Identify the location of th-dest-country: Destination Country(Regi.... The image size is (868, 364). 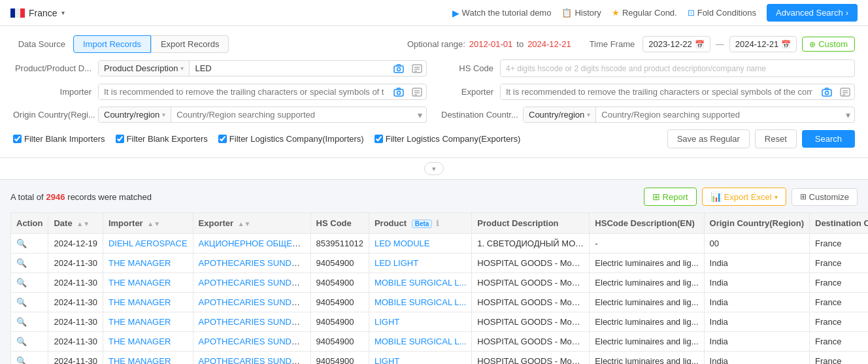
(839, 223).